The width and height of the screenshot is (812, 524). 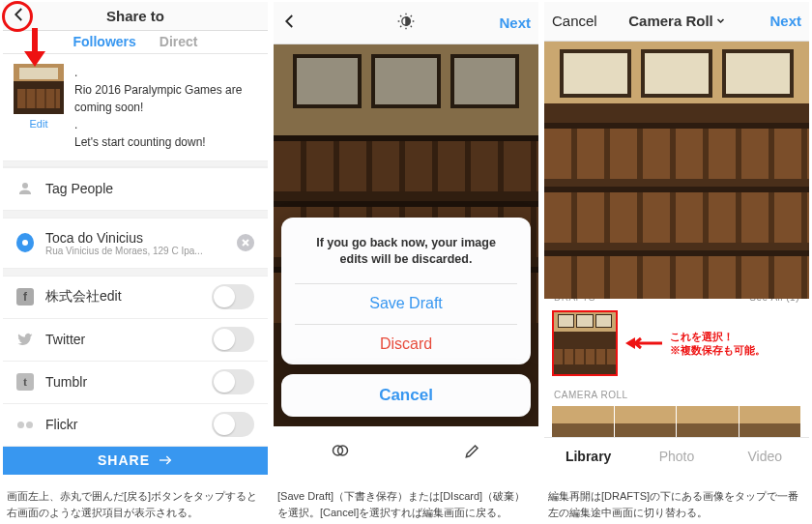 What do you see at coordinates (677, 21) in the screenshot?
I see `picker-topbar: Cancel Camera Roll Next` at bounding box center [677, 21].